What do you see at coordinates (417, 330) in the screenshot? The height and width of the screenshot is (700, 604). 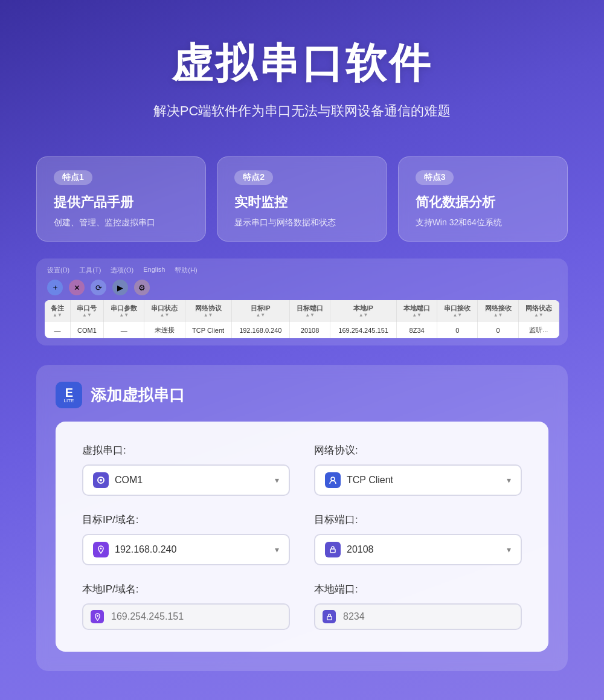 I see `cell-local-port: 8Z34` at bounding box center [417, 330].